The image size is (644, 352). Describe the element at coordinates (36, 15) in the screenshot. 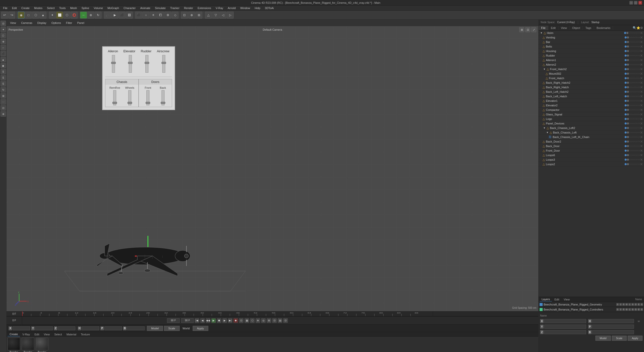

I see `scene-mode-button: ⬡` at that location.